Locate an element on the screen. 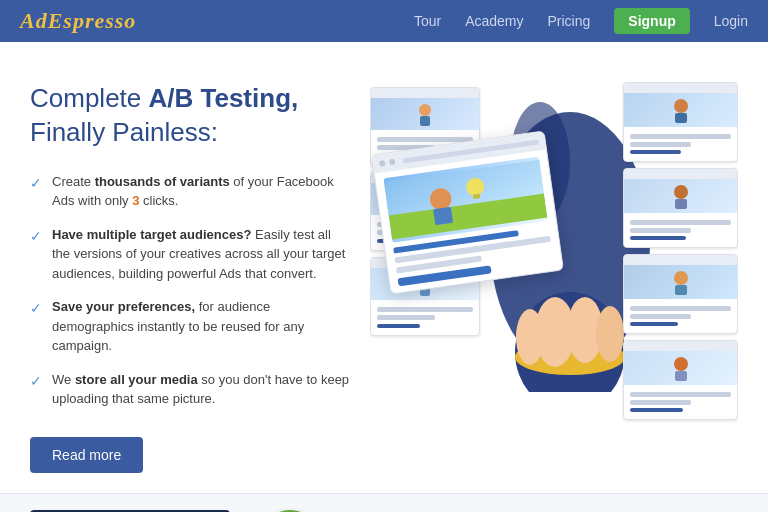 The height and width of the screenshot is (512, 768). feature-1-text: Create thousands of variants of your Fac… is located at coordinates (201, 192).